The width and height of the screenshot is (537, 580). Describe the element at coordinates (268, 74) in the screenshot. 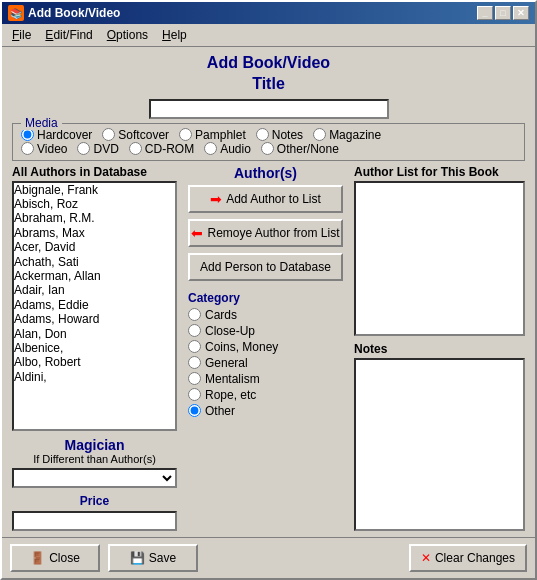

I see `page-title: Add Book/Video Title` at that location.